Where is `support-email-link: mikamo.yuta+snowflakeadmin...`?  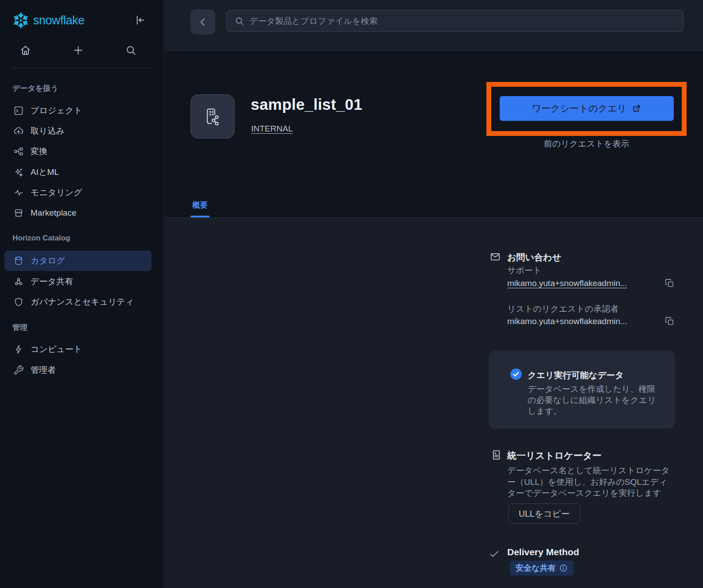
support-email-link: mikamo.yuta+snowflakeadmin... is located at coordinates (567, 283).